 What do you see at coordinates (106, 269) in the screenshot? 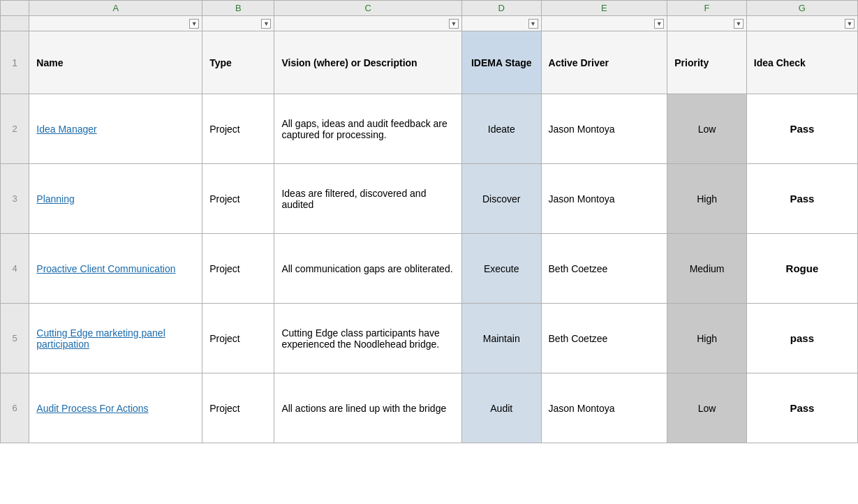
I see `name-link-2: Proactive Client Communication` at bounding box center [106, 269].